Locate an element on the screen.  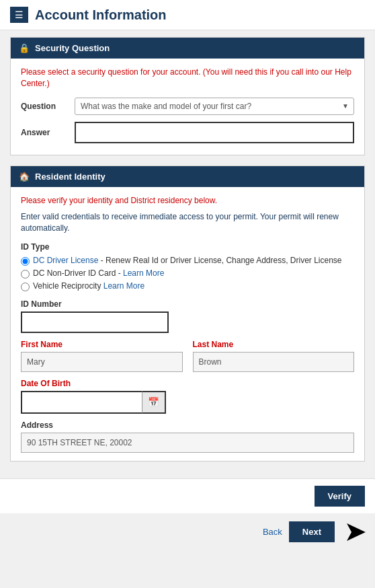
page-title: Account Information is located at coordinates (101, 15).